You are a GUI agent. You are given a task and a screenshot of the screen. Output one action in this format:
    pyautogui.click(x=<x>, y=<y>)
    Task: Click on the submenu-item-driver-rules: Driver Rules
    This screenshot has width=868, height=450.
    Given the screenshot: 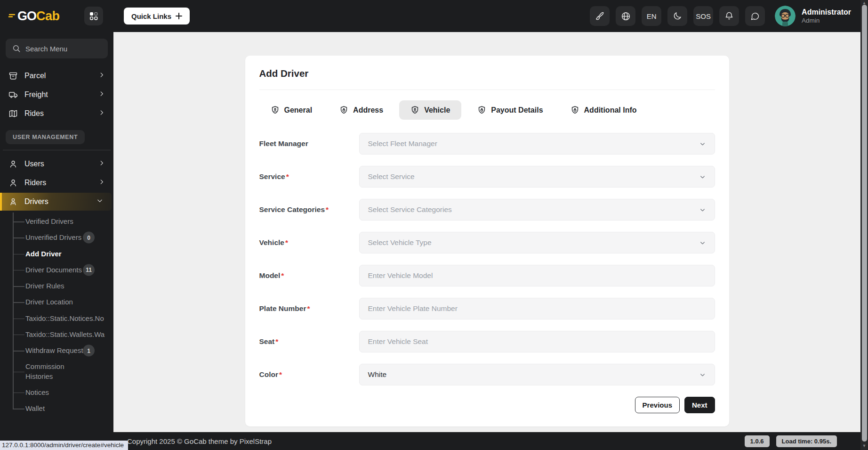 What is the action you would take?
    pyautogui.click(x=68, y=286)
    